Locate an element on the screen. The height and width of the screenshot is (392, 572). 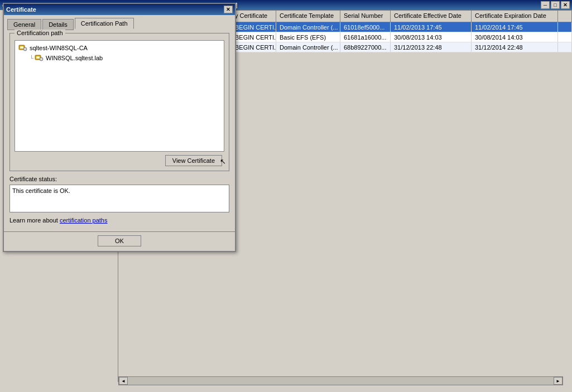
status-label: Certificate status: is located at coordinates (119, 179).